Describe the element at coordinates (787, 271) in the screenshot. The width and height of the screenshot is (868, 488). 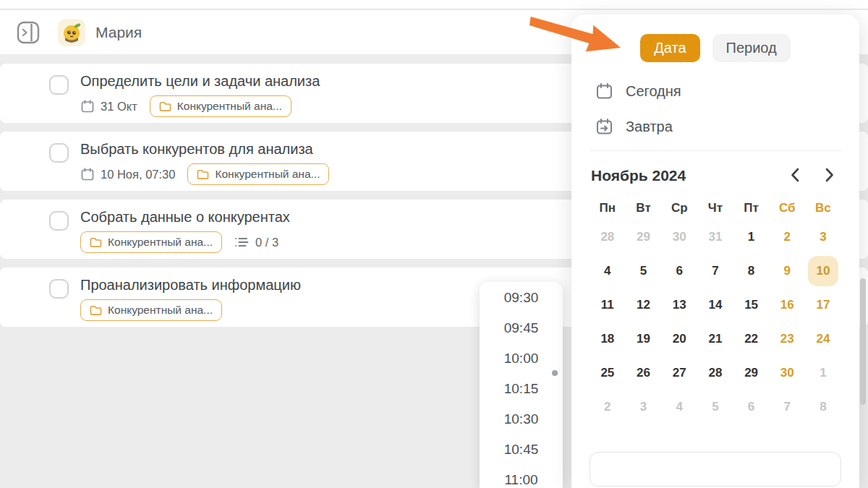
I see `calendar-day: 9` at that location.